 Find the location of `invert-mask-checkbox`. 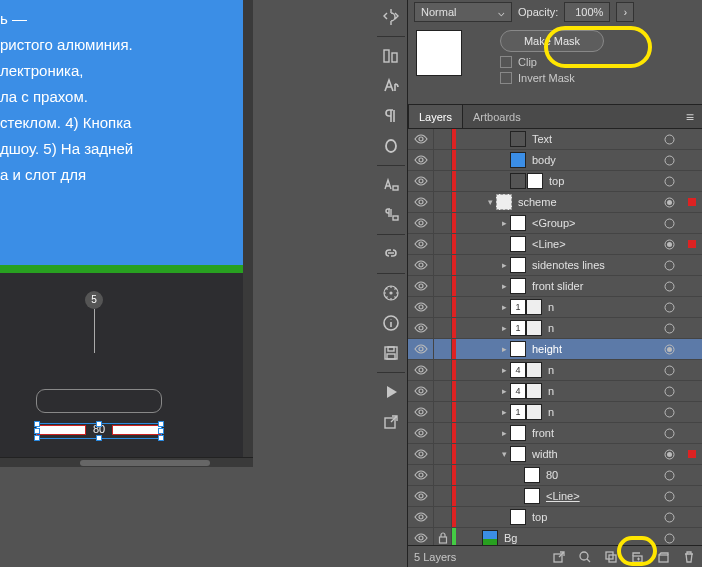

invert-mask-checkbox is located at coordinates (506, 78).